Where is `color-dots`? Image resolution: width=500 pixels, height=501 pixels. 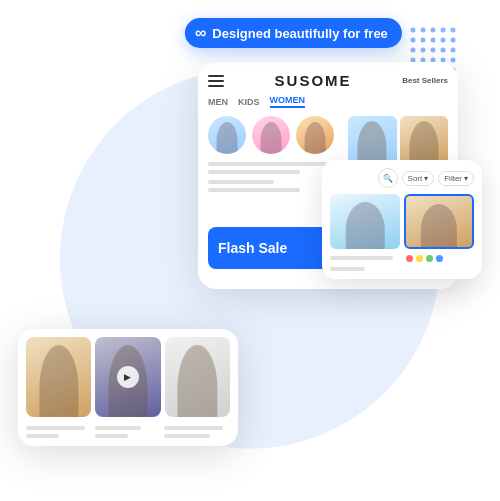
color-dots is located at coordinates (439, 258).